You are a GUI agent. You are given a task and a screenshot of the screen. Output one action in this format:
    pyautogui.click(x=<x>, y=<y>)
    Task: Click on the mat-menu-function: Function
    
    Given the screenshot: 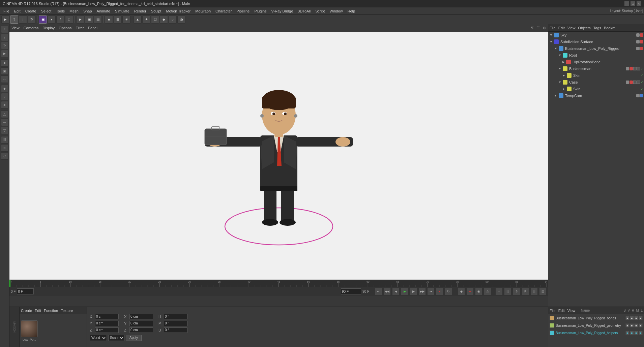 What is the action you would take?
    pyautogui.click(x=51, y=311)
    